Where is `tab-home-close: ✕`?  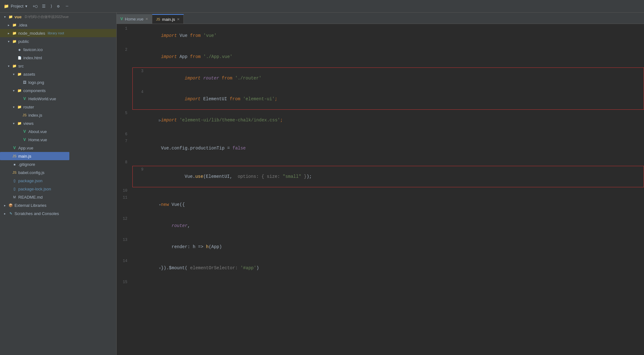 tab-home-close: ✕ is located at coordinates (147, 19).